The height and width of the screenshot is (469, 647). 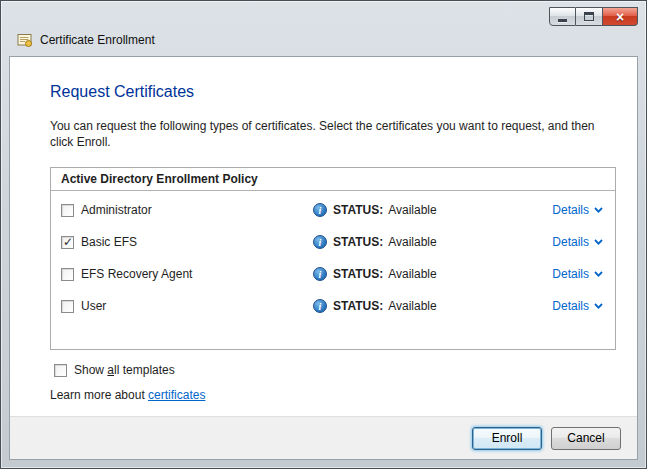 What do you see at coordinates (507, 438) in the screenshot?
I see `enroll-button: Enroll` at bounding box center [507, 438].